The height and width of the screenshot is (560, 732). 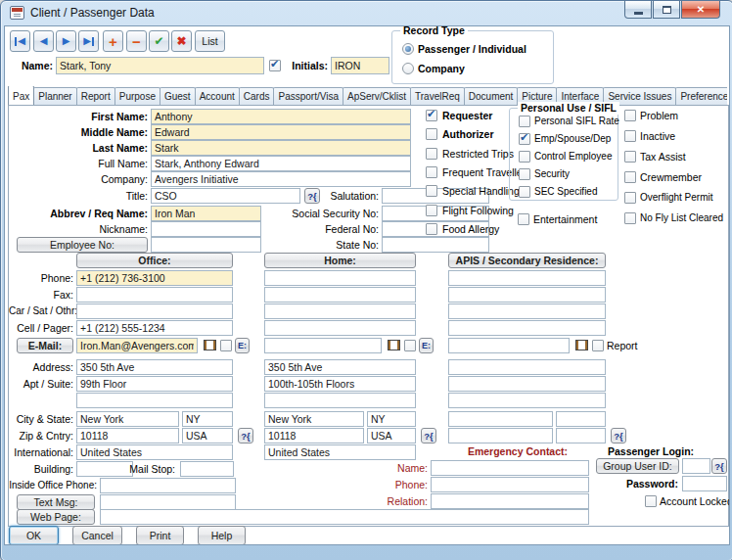 I want to click on tab-planner: Planner, so click(x=55, y=96).